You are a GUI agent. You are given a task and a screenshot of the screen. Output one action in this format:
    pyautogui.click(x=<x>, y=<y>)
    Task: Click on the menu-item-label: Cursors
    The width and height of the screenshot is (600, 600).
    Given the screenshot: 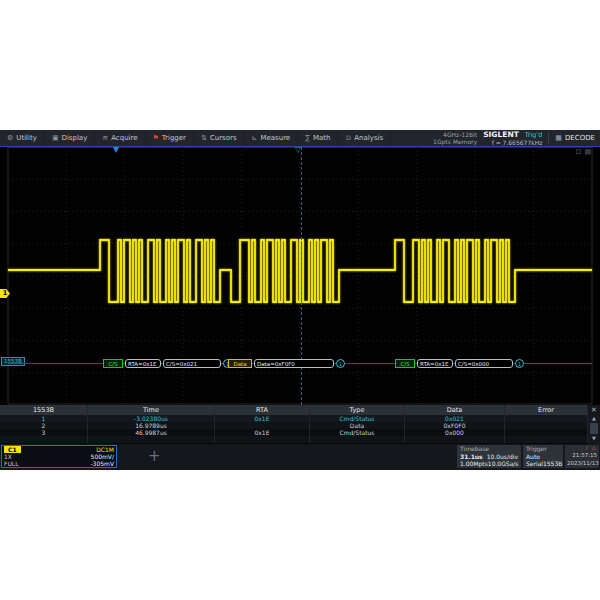 What is the action you would take?
    pyautogui.click(x=224, y=138)
    